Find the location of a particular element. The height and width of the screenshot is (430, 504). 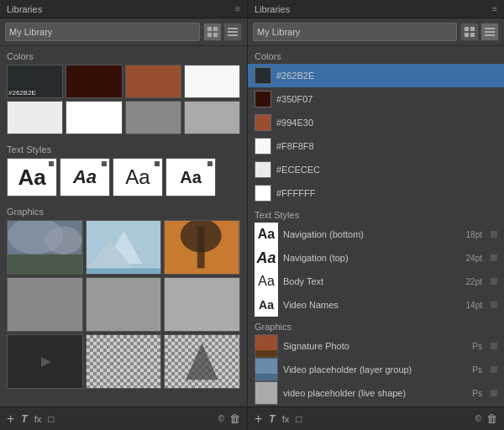

right-graphic-item-1: Signature Photo Ps is located at coordinates (376, 346).